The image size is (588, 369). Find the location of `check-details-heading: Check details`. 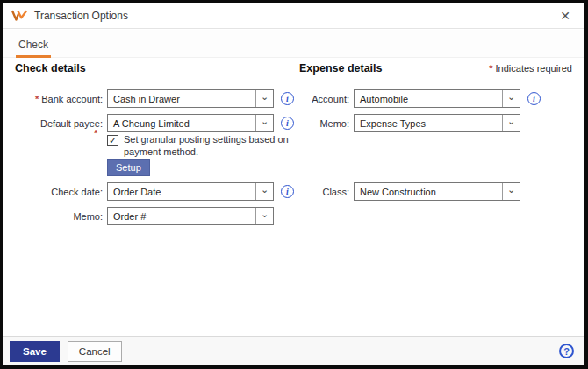

check-details-heading: Check details is located at coordinates (51, 68).